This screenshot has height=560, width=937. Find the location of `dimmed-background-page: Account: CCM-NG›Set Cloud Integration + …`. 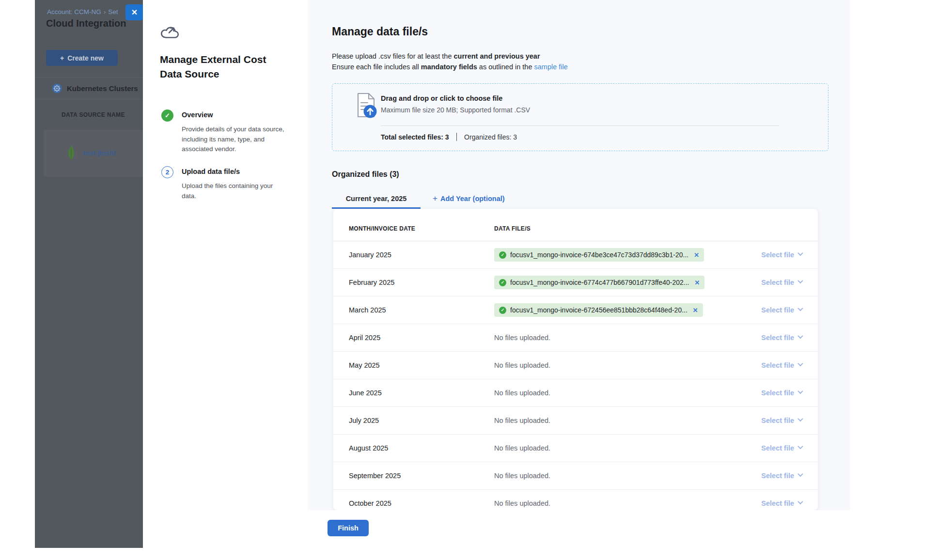

dimmed-background-page: Account: CCM-NG›Set Cloud Integration + … is located at coordinates (89, 274).